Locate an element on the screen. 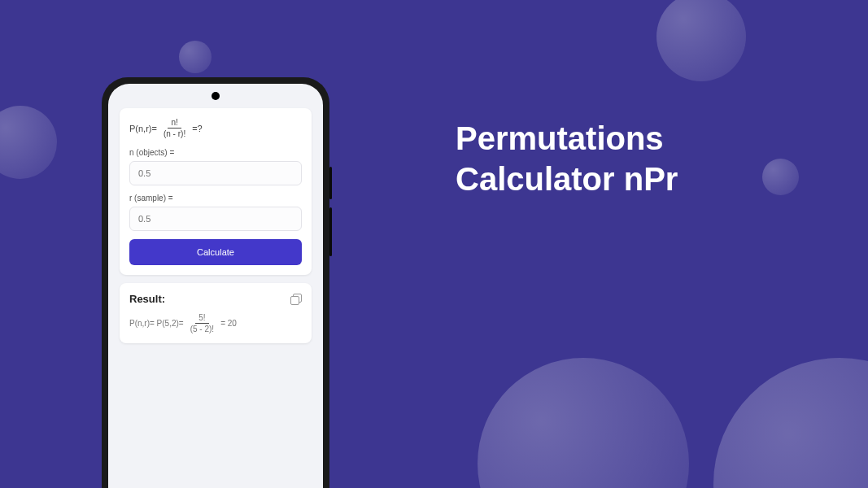  r-field-label: r (sample) = is located at coordinates (216, 198).